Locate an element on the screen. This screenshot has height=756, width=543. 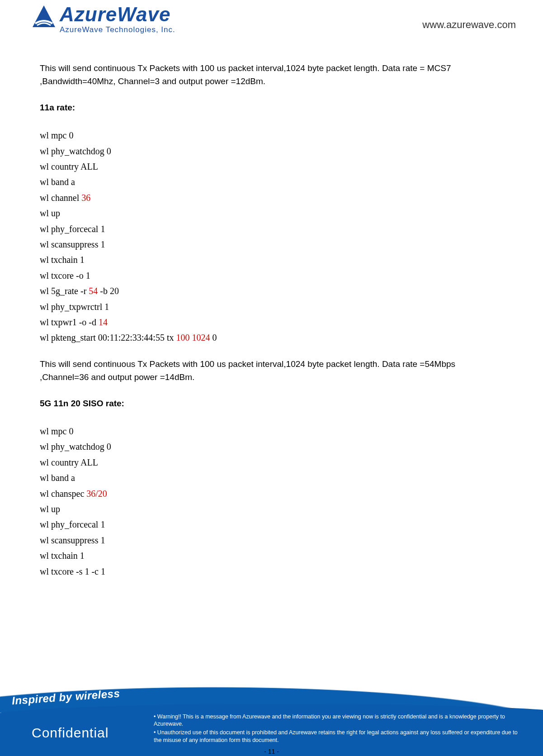
footer-warning-2: • Unauthorized use of this document is p… is located at coordinates (339, 737).